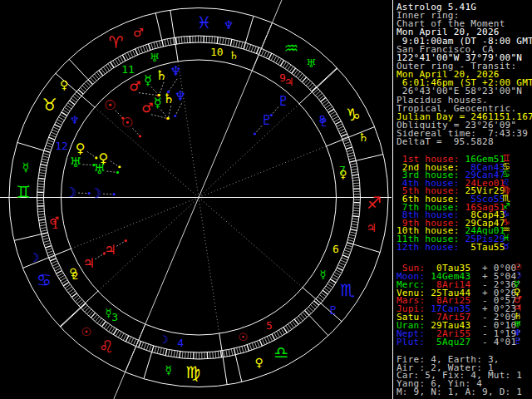 Image resolution: width=532 pixels, height=399 pixels. Describe the element at coordinates (353, 115) in the screenshot. I see `sign-capricorn-icon: ♑` at that location.